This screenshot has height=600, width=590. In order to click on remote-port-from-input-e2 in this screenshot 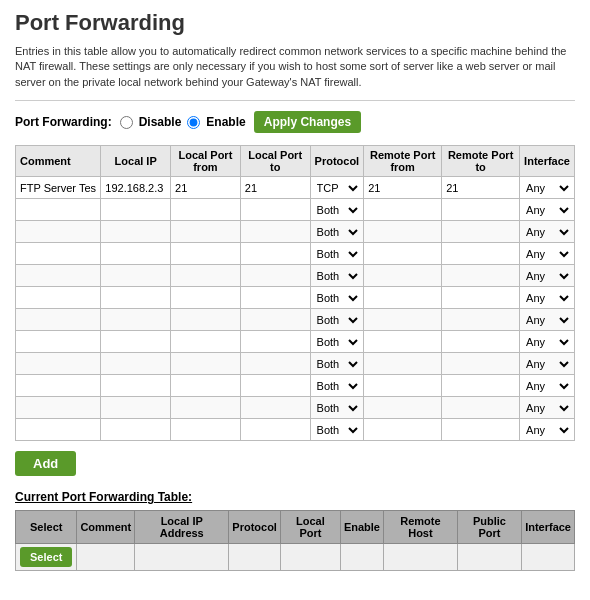, I will do `click(402, 254)`.